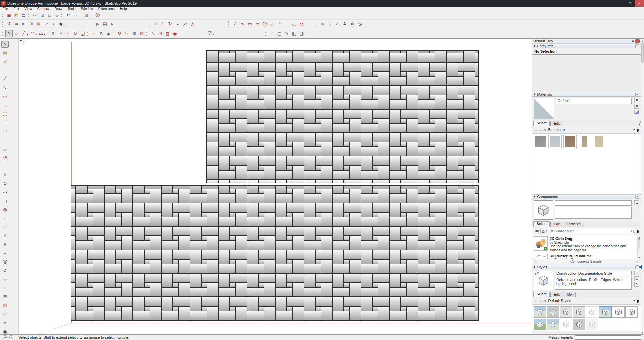 Image resolution: width=644 pixels, height=340 pixels. What do you see at coordinates (637, 261) in the screenshot?
I see `page-forward-icon: ▷` at bounding box center [637, 261].